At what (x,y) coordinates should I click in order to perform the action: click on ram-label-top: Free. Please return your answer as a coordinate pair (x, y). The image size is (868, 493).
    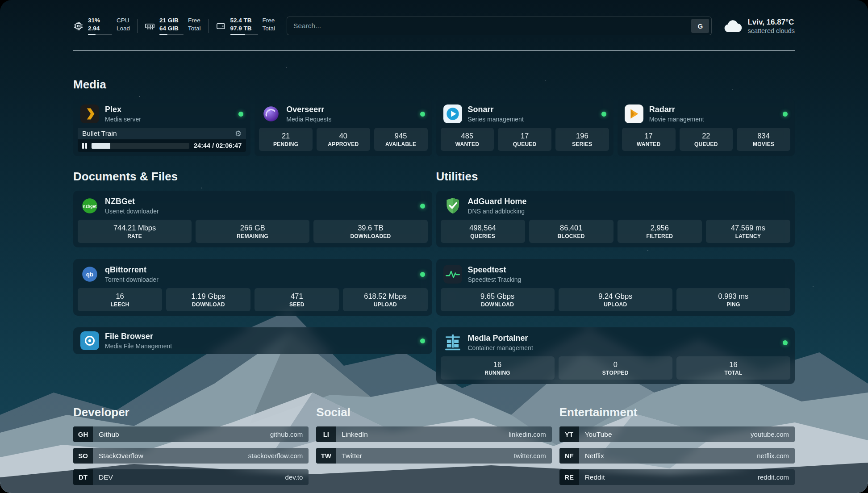
    Looking at the image, I should click on (195, 21).